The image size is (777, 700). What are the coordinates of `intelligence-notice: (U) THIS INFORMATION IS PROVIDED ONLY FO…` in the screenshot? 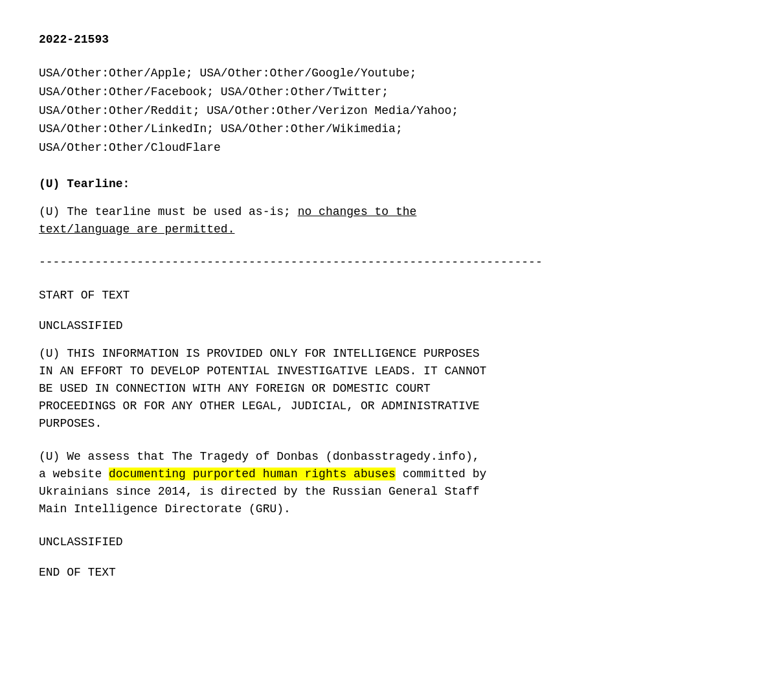 It's located at (388, 389).